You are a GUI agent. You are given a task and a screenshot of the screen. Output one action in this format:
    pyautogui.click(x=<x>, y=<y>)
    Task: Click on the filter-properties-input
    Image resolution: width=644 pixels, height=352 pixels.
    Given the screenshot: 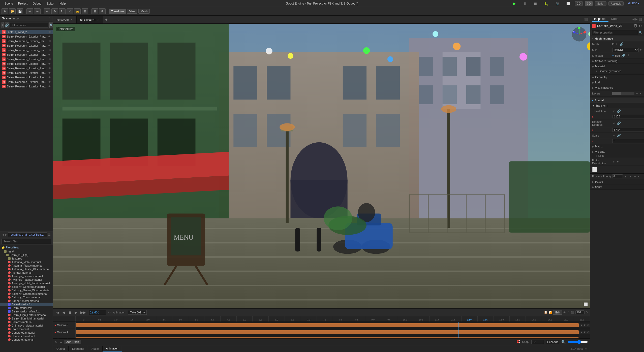 What is the action you would take?
    pyautogui.click(x=615, y=33)
    